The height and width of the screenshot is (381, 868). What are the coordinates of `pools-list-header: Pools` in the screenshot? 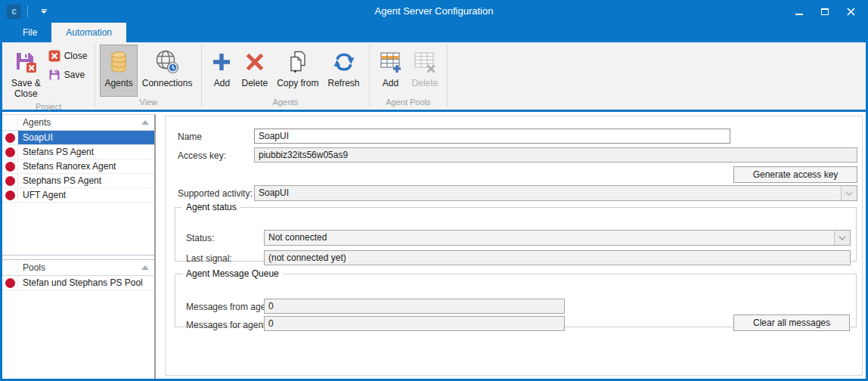 It's located at (79, 268).